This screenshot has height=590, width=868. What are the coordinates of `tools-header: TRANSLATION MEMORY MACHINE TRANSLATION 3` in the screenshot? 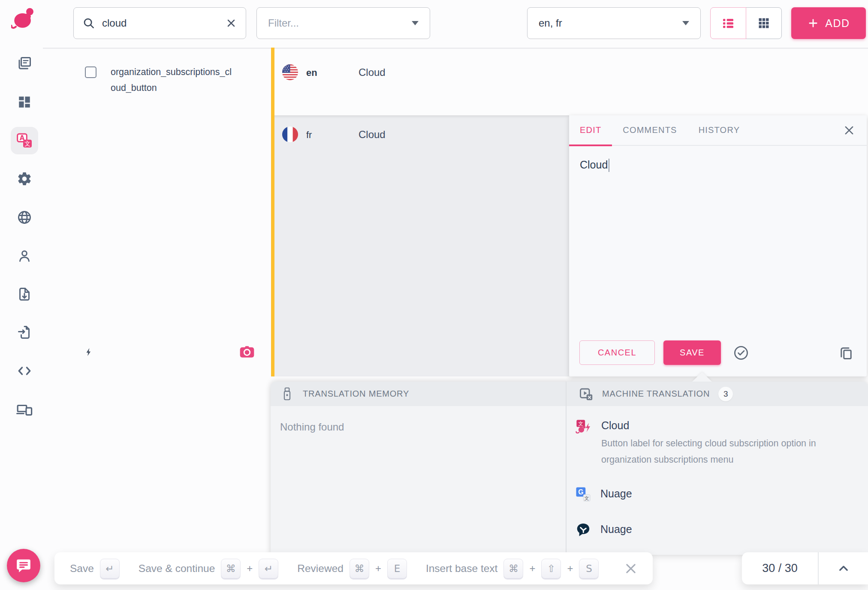 It's located at (570, 394).